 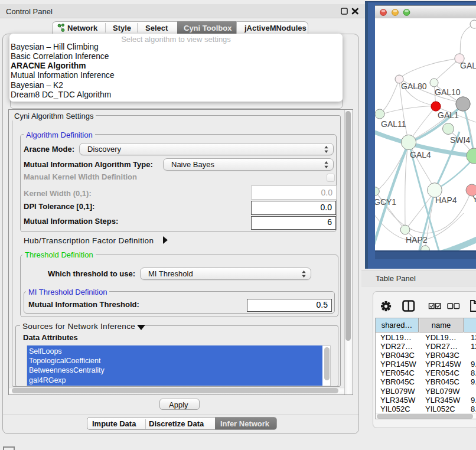 I want to click on svg-text: SWI4, so click(x=460, y=140).